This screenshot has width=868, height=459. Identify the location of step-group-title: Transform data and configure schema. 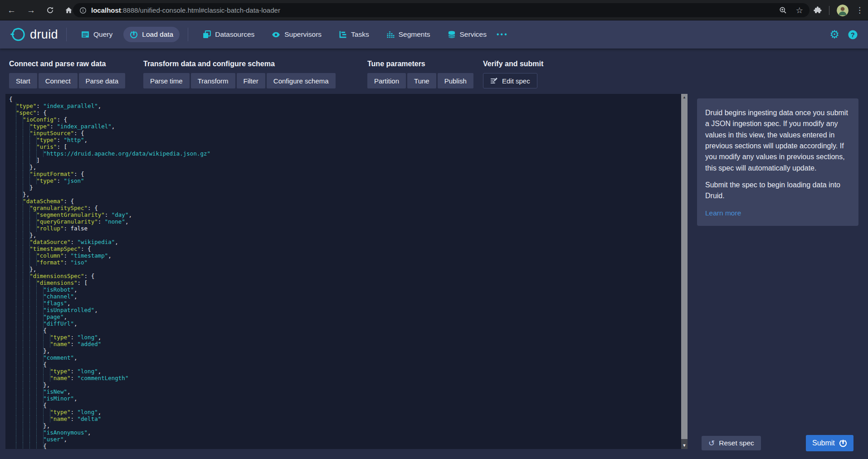
(239, 64).